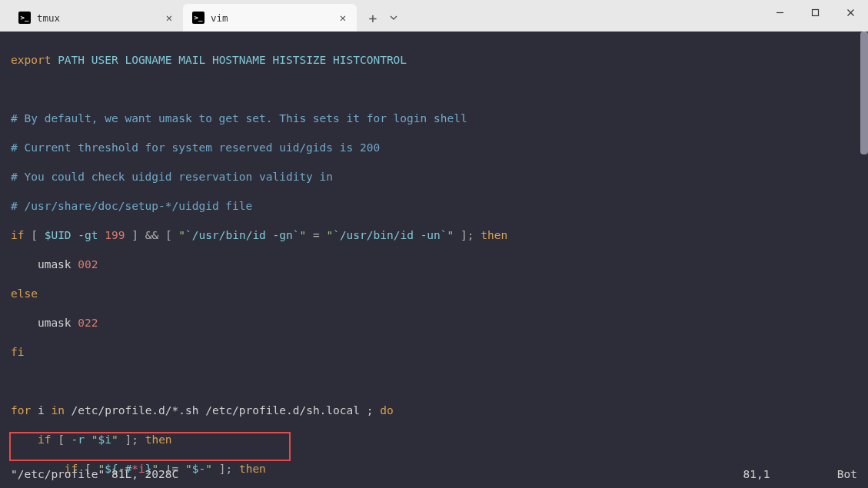 This screenshot has height=488, width=868. Describe the element at coordinates (48, 18) in the screenshot. I see `tab-label: tmux` at that location.